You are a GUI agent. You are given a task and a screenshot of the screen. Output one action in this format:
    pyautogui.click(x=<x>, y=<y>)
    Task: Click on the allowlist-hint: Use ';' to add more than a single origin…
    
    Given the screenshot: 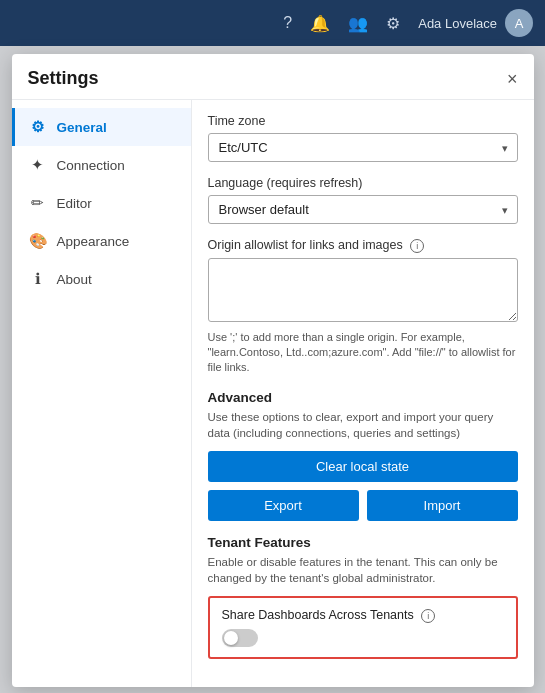 What is the action you would take?
    pyautogui.click(x=363, y=353)
    